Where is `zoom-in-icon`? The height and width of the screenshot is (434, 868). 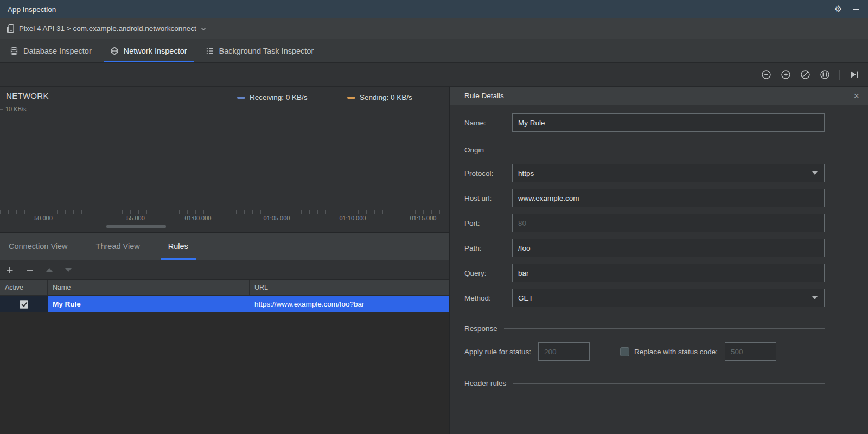
zoom-in-icon is located at coordinates (786, 75).